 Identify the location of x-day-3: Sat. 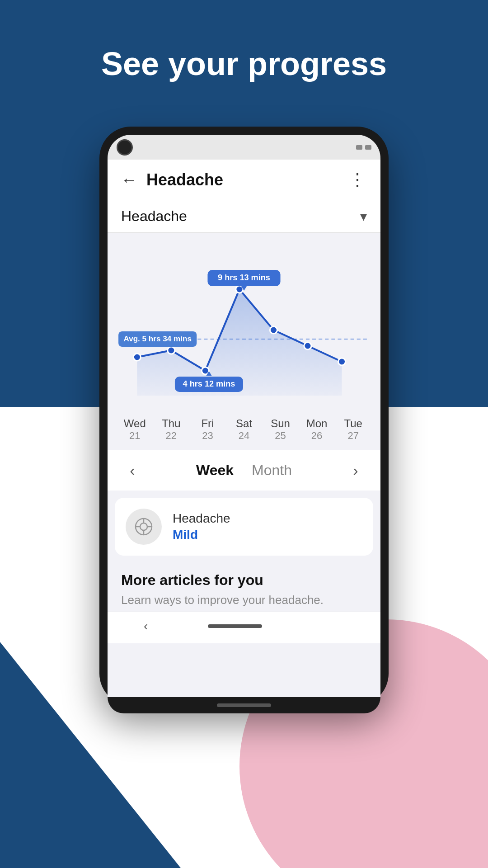
(244, 424).